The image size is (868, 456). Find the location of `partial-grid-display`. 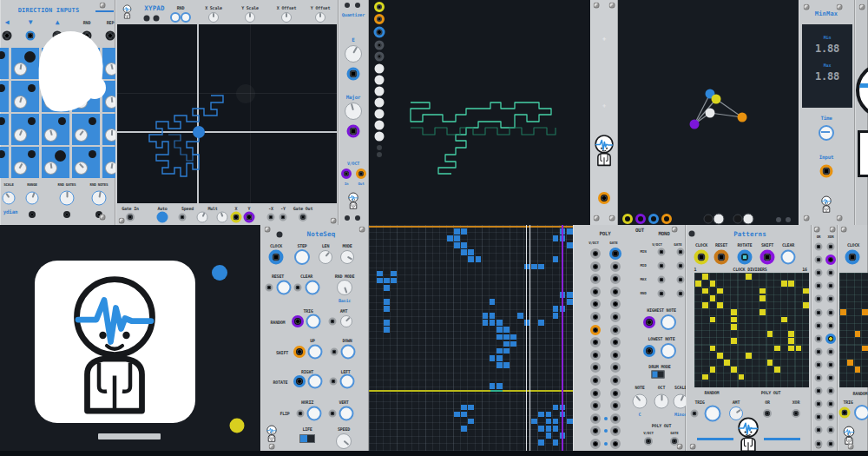

partial-grid-display is located at coordinates (854, 330).